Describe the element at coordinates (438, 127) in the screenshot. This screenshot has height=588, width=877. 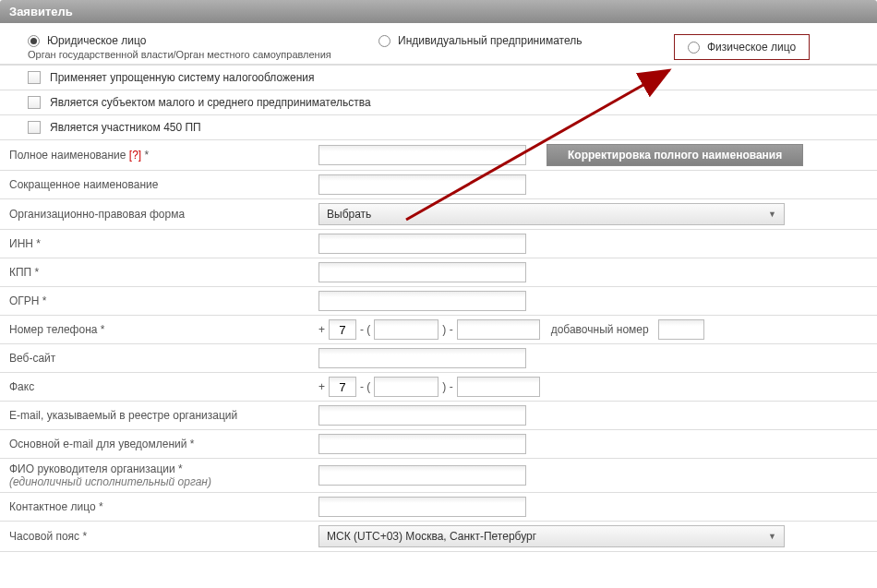
I see `checkbox-pp450: Является участником 450 ПП` at that location.